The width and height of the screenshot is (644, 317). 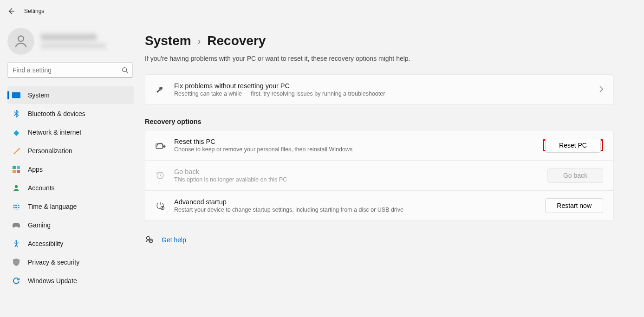 I want to click on history-icon, so click(x=165, y=175).